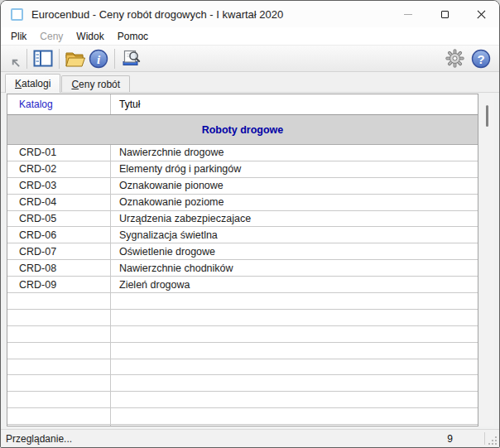 This screenshot has height=448, width=500. I want to click on maximize-icon, so click(445, 15).